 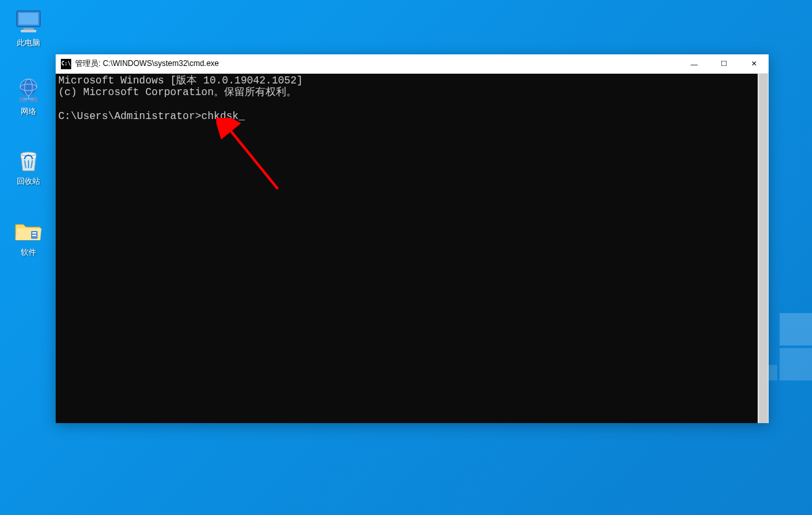 I want to click on maximize-button: ☐, so click(x=724, y=63).